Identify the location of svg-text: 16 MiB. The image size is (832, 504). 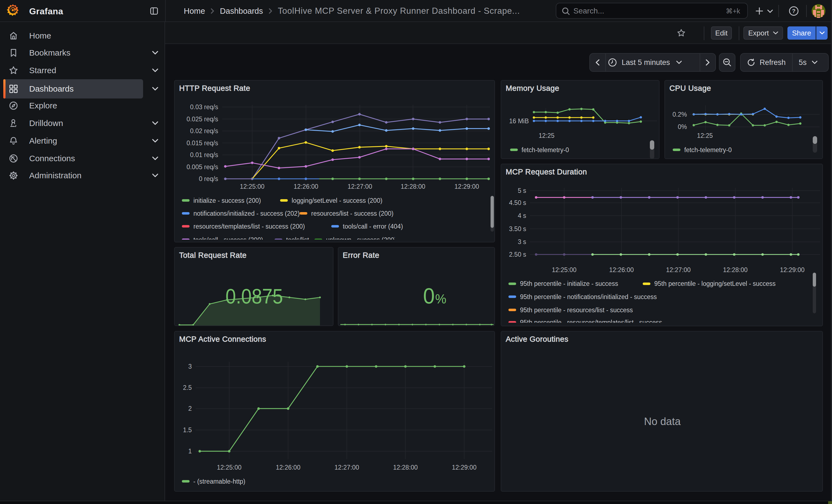
(519, 121).